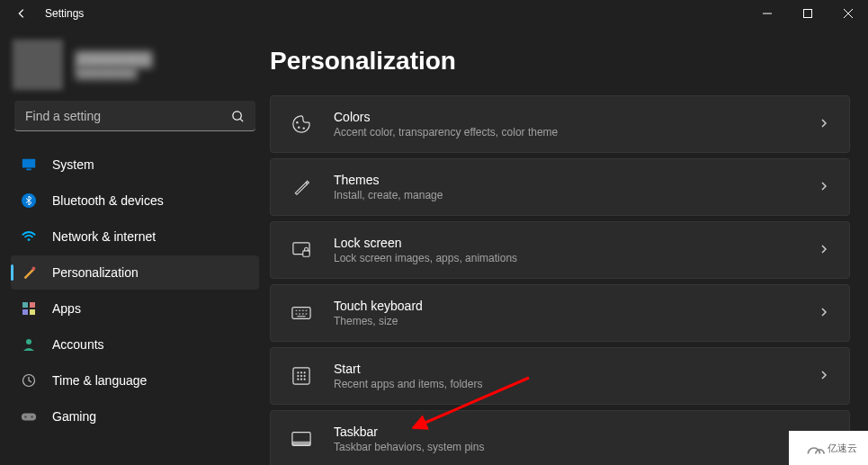 The height and width of the screenshot is (465, 868). I want to click on start-grid-icon, so click(301, 376).